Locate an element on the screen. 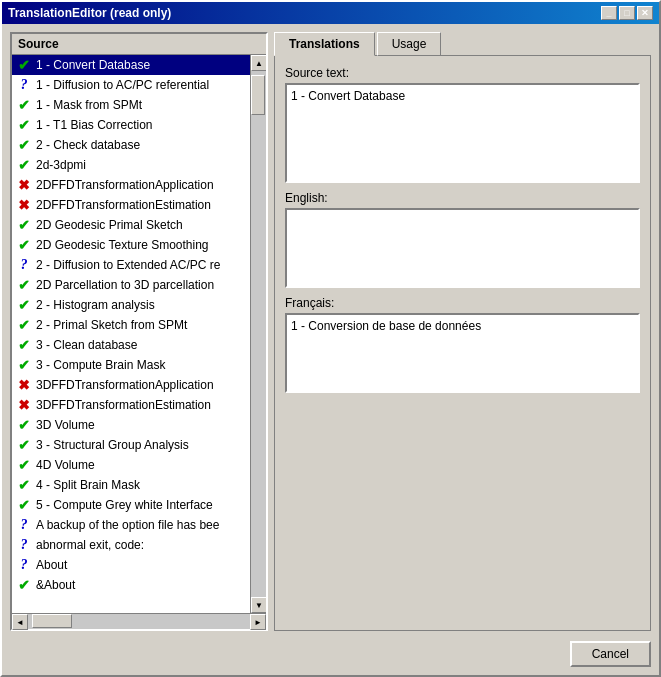  list-item-label: 1 - Mask from SPMt is located at coordinates (89, 105).